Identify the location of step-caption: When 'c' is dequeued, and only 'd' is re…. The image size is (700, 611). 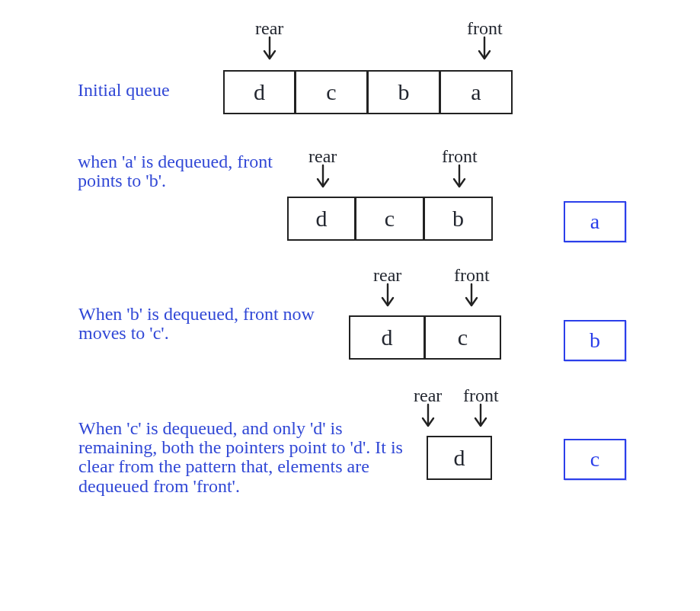
(242, 457).